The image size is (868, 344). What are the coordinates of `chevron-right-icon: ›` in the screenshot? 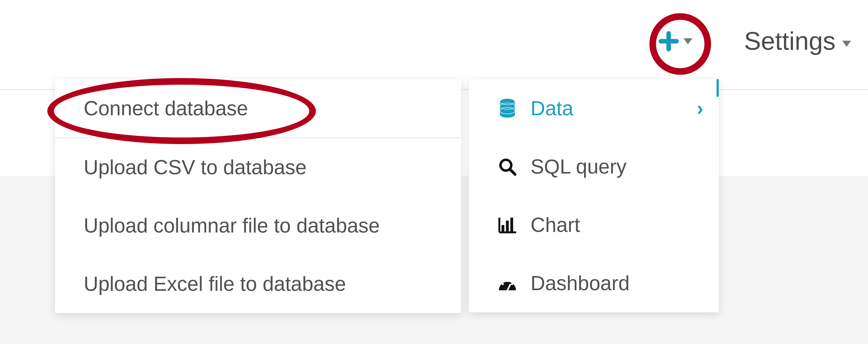 It's located at (700, 108).